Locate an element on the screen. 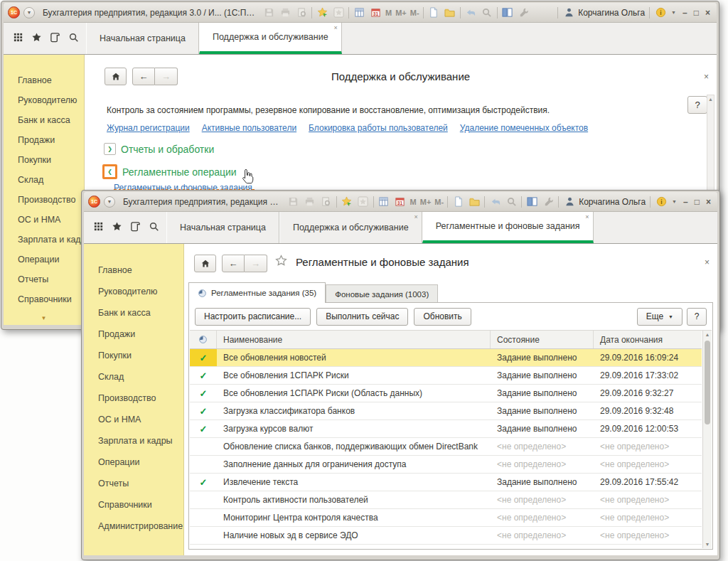 The width and height of the screenshot is (728, 561). user-menu: Корчагина Ольга is located at coordinates (604, 202).